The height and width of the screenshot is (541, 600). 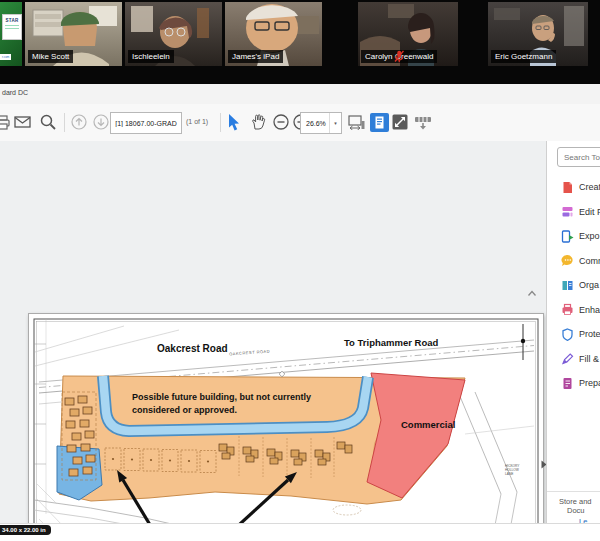 What do you see at coordinates (568, 384) in the screenshot?
I see `prepare-form-icon` at bounding box center [568, 384].